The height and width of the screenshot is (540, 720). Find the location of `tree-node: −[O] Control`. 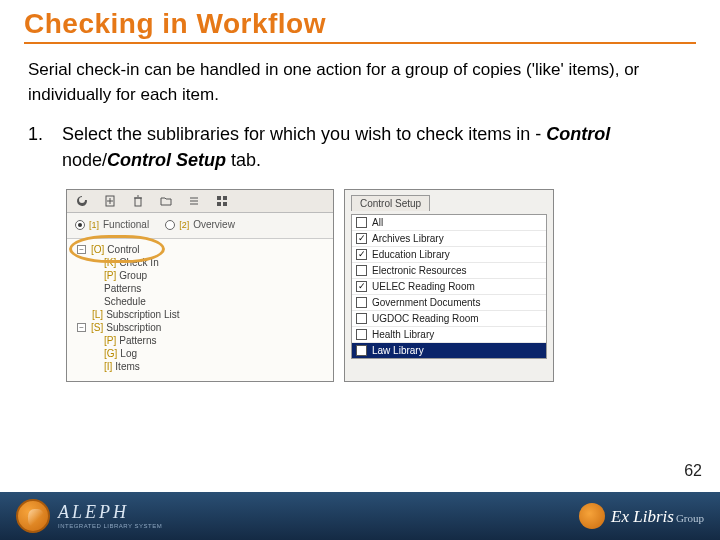

tree-node: −[O] Control is located at coordinates (200, 250).